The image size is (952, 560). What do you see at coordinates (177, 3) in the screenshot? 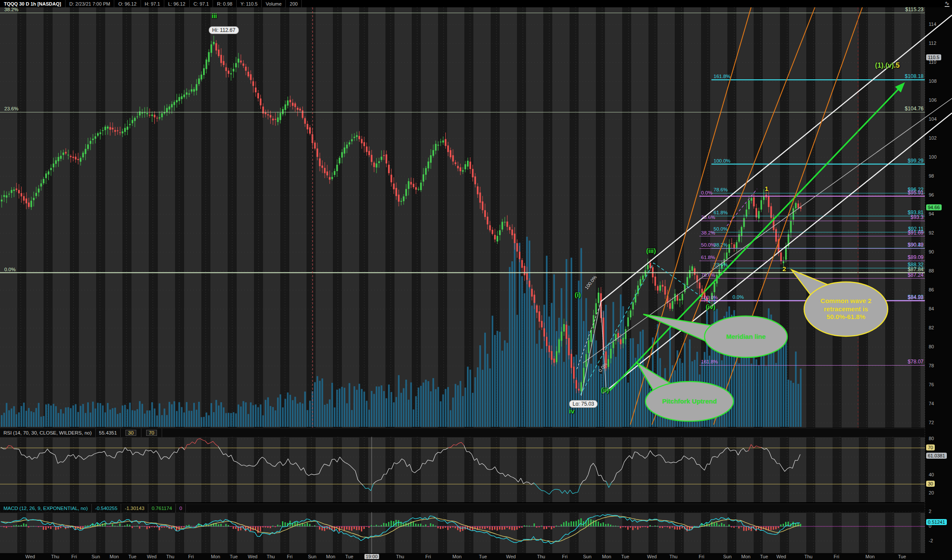
I see `toolbar-cell: L: 96.12` at bounding box center [177, 3].